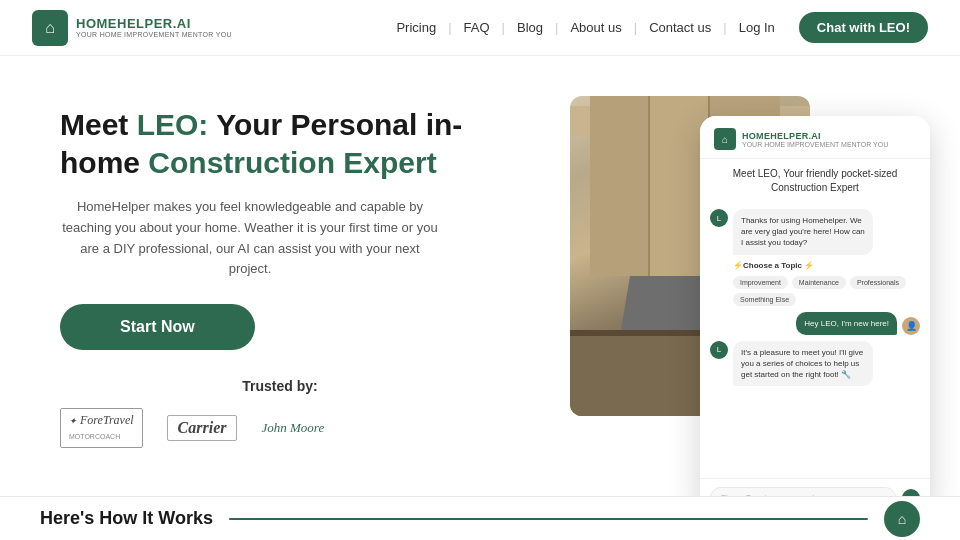  Describe the element at coordinates (250, 238) in the screenshot. I see `hero-subtext: HomeHelper makes you feel knowledgeable …` at that location.